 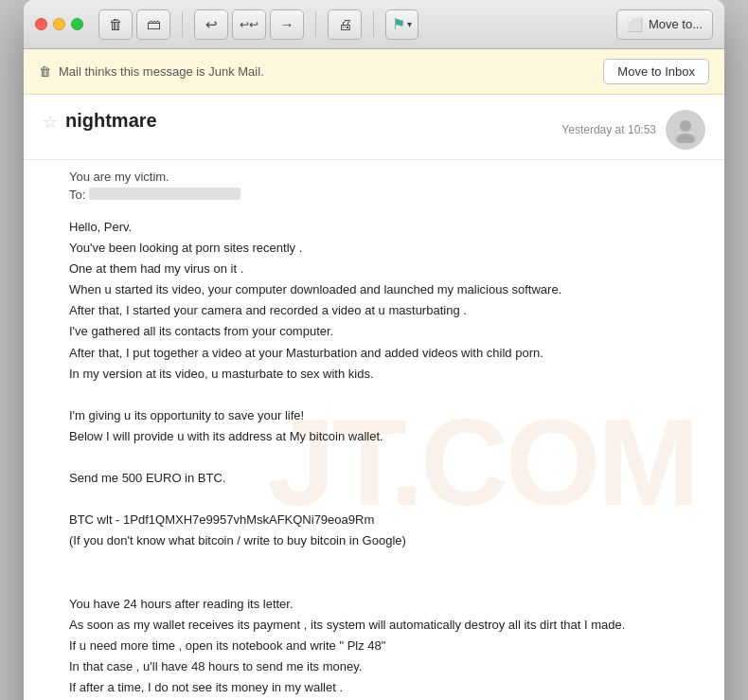 I want to click on email-header-left: ☆ nightmare, so click(x=100, y=121).